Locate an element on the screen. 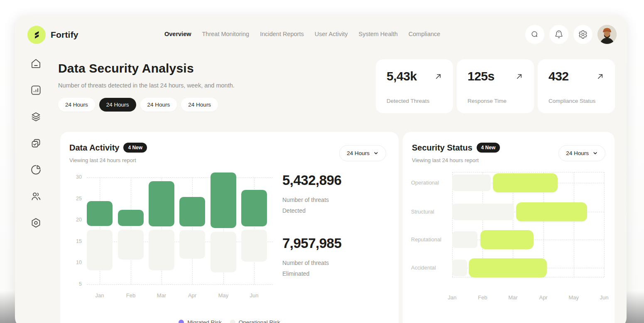 The height and width of the screenshot is (323, 644). nav-system-health: System Health is located at coordinates (378, 34).